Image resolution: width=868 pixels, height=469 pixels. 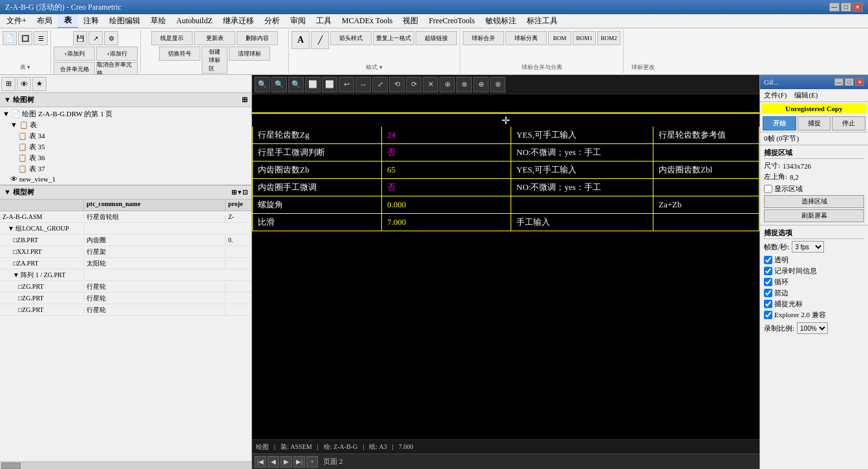 What do you see at coordinates (498, 85) in the screenshot?
I see `canvas-btn-minus2: ⊗` at bounding box center [498, 85].